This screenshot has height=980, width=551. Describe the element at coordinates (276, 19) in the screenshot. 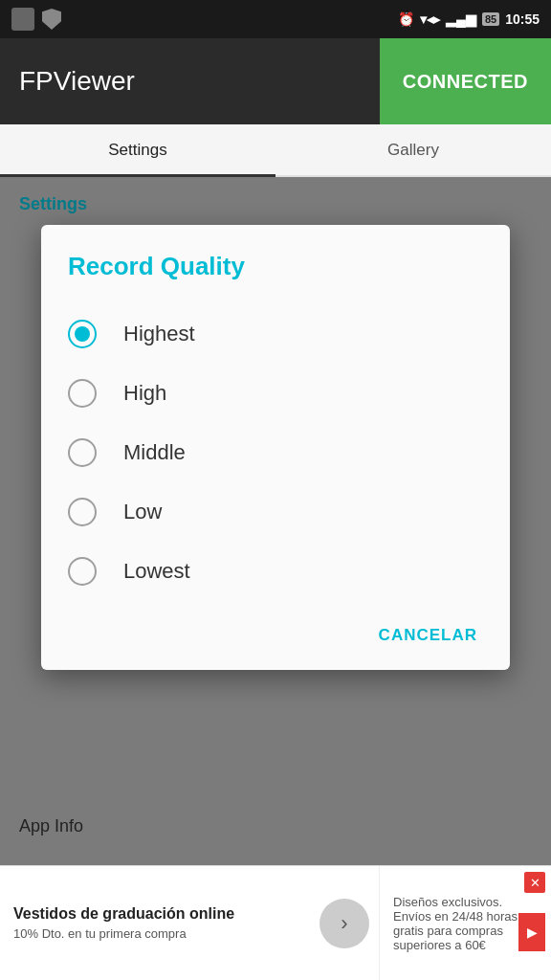

I see `status-bar: ⏰ ▾◂▸ ▂▄▆ 85 10:55` at that location.